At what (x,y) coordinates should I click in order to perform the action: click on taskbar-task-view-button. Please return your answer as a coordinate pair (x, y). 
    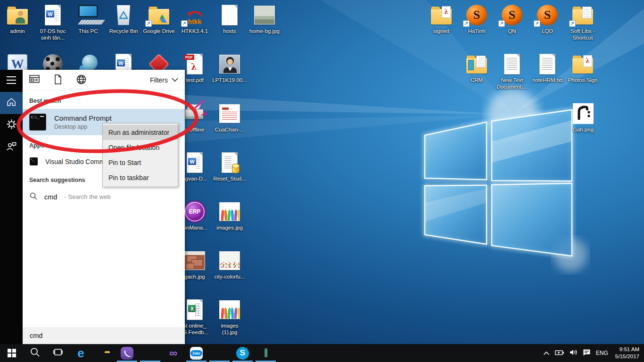
    Looking at the image, I should click on (58, 353).